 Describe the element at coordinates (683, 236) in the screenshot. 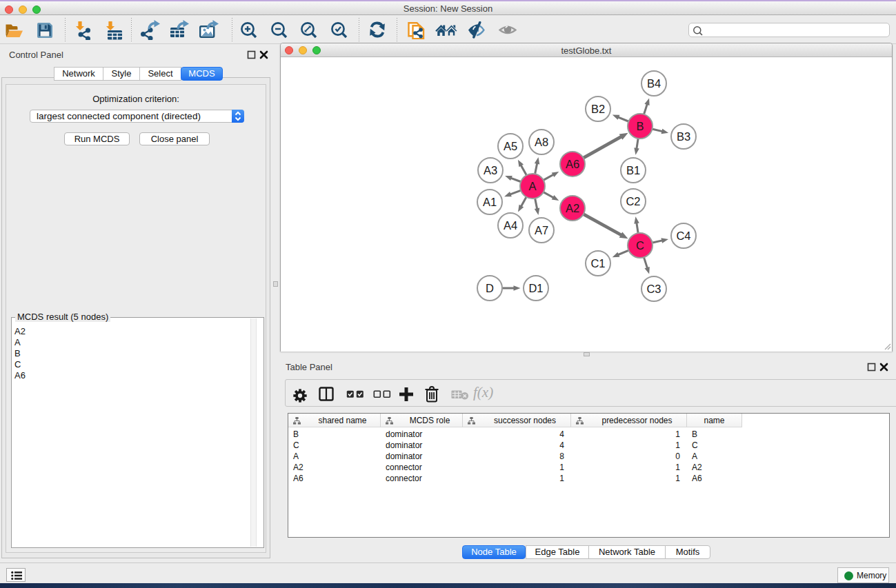

I see `svg-text: C4` at that location.